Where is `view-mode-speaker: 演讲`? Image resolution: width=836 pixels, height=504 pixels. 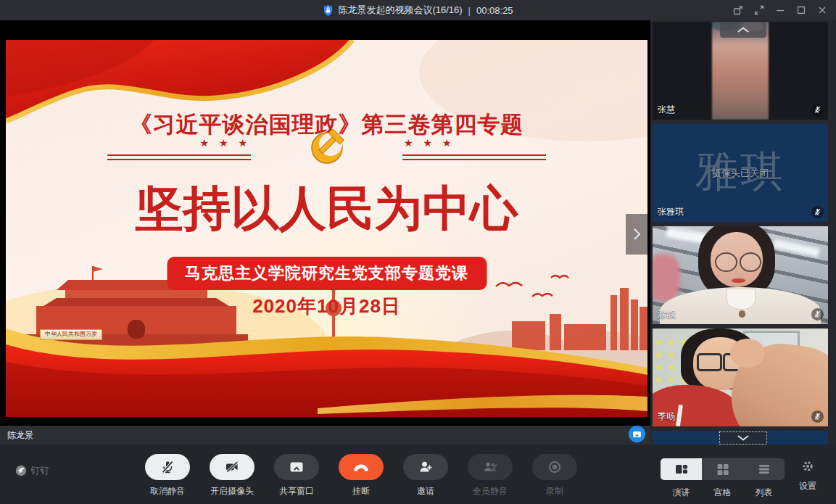
view-mode-speaker: 演讲 is located at coordinates (682, 479).